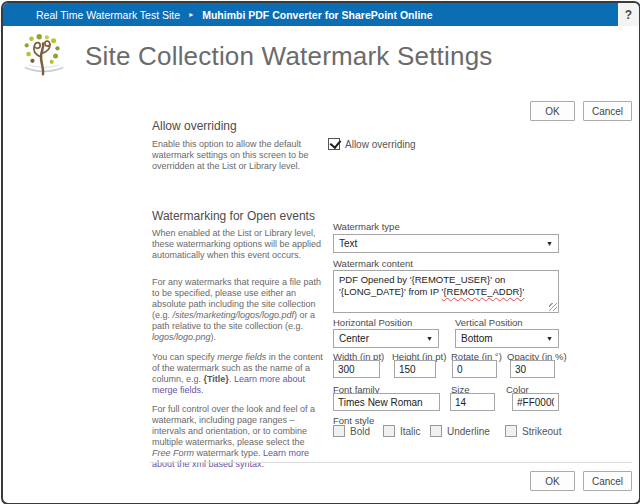 The height and width of the screenshot is (504, 640). Describe the element at coordinates (628, 14) in the screenshot. I see `help-button: ?` at that location.